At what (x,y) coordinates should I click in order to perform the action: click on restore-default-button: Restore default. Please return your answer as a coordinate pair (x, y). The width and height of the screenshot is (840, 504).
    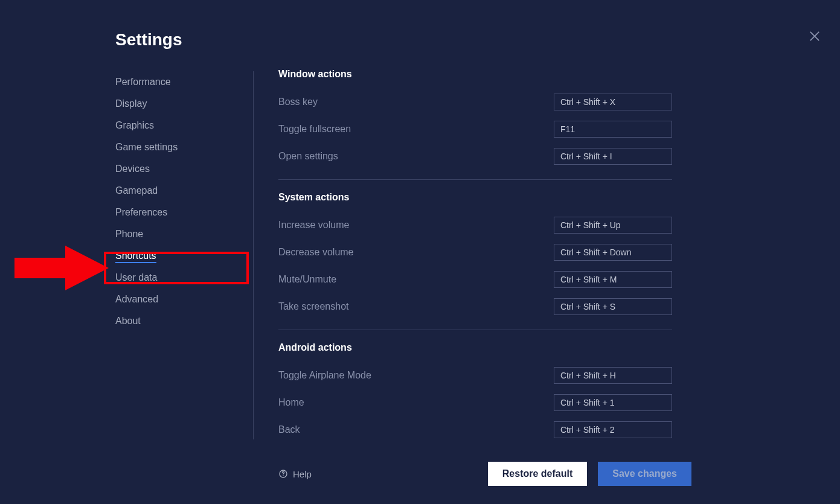
    Looking at the image, I should click on (537, 474).